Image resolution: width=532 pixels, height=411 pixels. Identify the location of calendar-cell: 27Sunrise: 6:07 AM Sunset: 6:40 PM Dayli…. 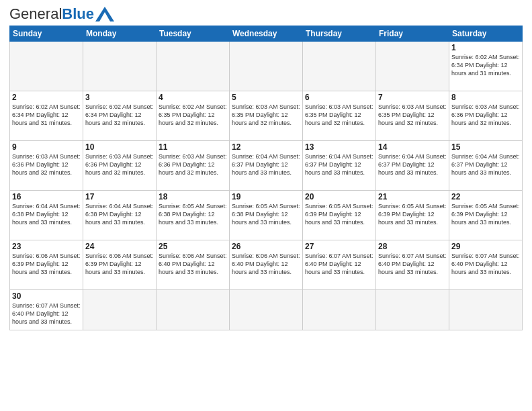
(340, 265).